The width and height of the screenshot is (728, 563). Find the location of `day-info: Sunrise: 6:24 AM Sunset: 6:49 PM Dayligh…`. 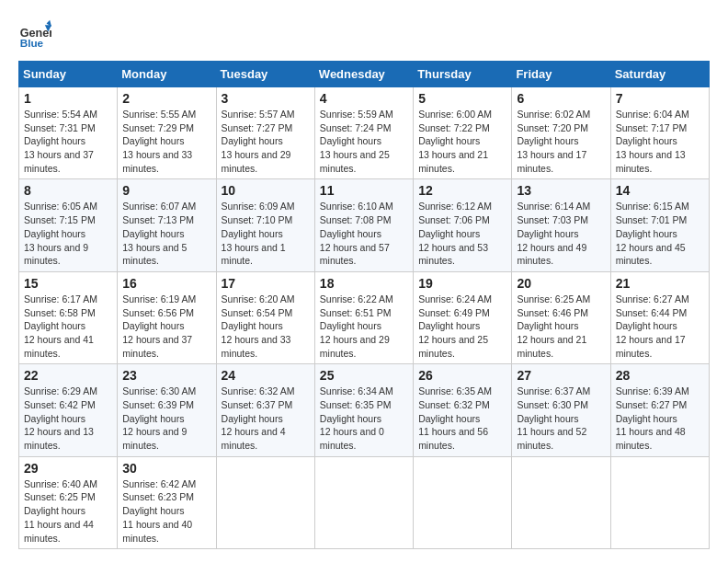

day-info: Sunrise: 6:24 AM Sunset: 6:49 PM Dayligh… is located at coordinates (462, 326).